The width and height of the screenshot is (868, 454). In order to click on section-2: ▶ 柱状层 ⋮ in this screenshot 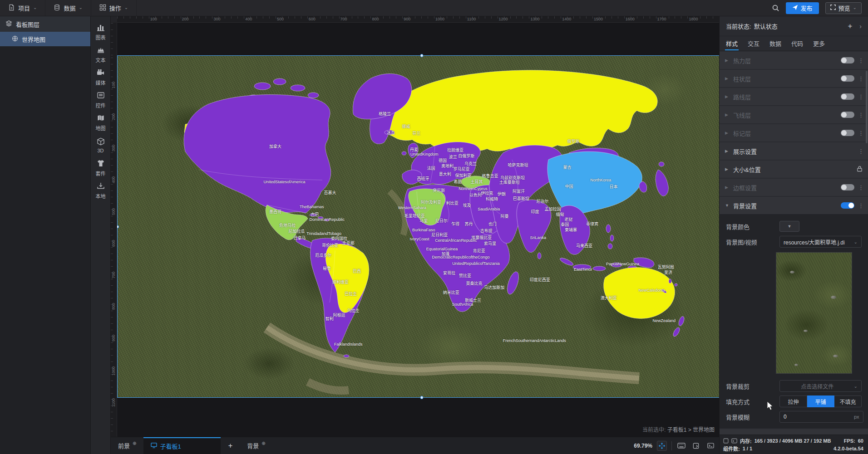, I will do `click(794, 78)`.